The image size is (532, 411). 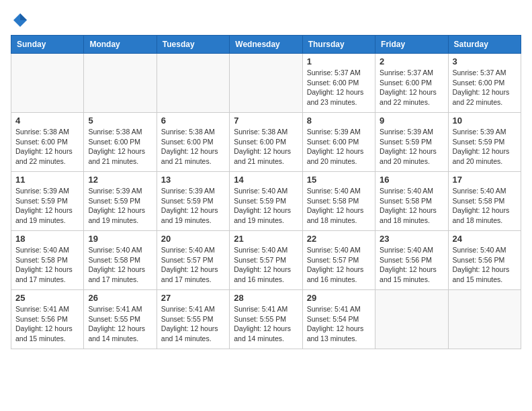 I want to click on week-row-1: 1Sunrise: 5:37 AM Sunset: 6:00 PM Daylig…, so click(x=266, y=83).